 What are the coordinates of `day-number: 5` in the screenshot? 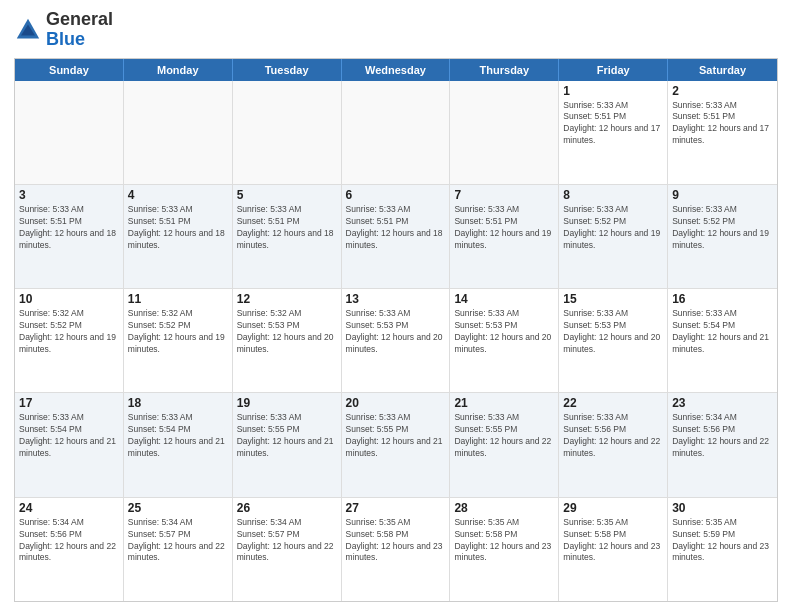 It's located at (287, 195).